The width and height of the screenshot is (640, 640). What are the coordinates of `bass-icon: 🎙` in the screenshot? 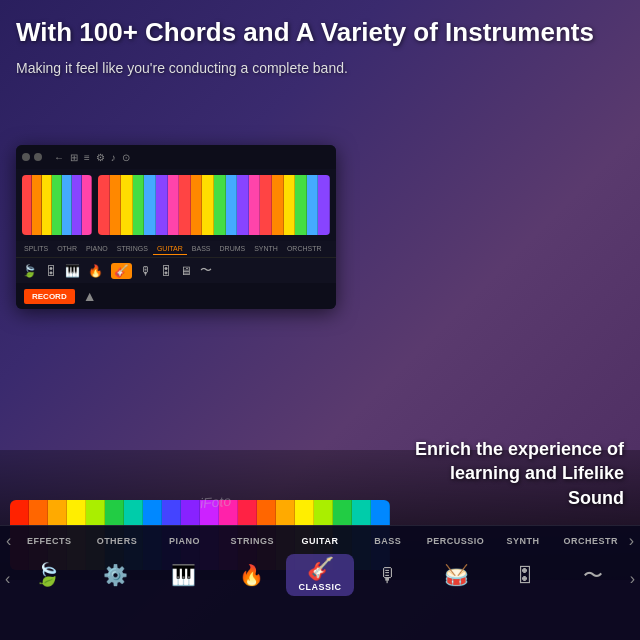 It's located at (388, 575).